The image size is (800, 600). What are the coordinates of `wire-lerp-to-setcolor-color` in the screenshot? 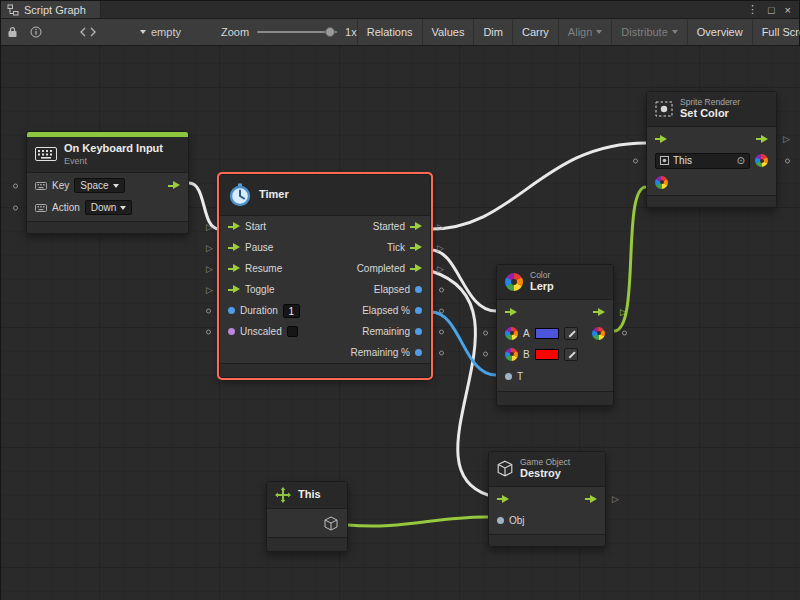 It's located at (630, 259).